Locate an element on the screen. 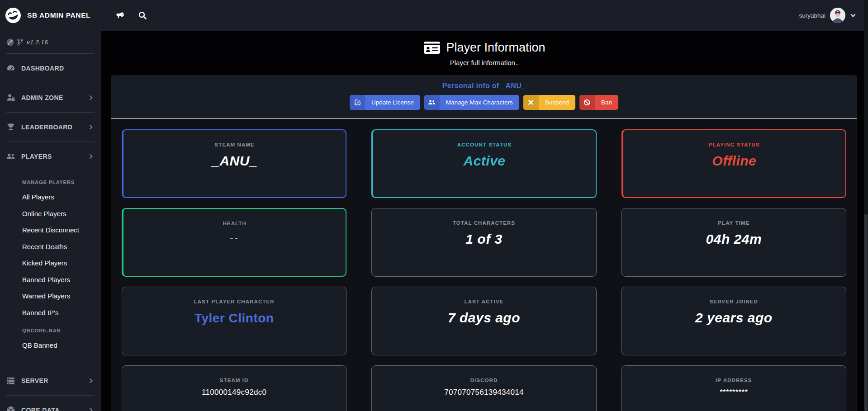  submenu-header: MANAGE PLAYERS is located at coordinates (62, 182).